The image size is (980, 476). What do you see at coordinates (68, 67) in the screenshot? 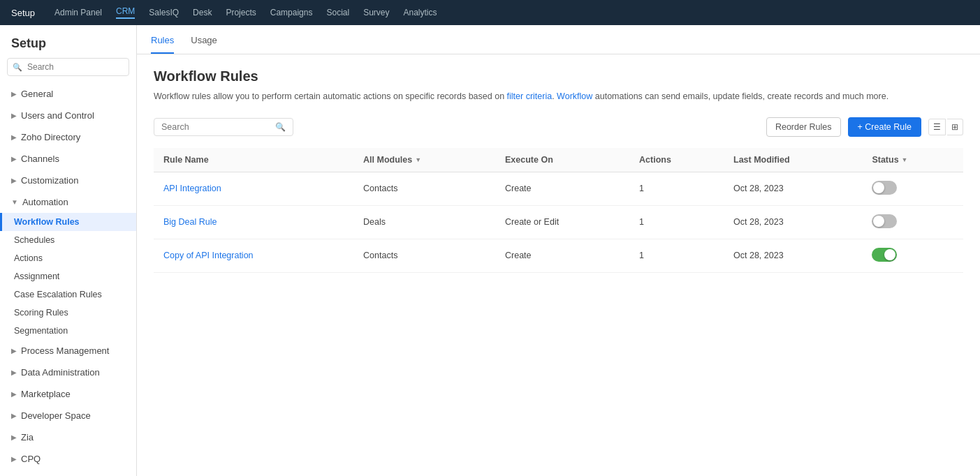
I see `sidebar-search-container: 🔍` at bounding box center [68, 67].